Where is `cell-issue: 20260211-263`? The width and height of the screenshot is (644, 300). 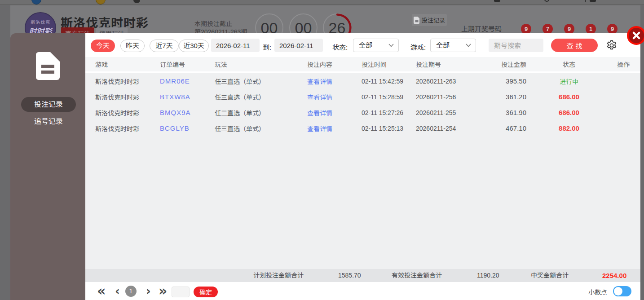
cell-issue: 20260211-263 is located at coordinates (446, 81).